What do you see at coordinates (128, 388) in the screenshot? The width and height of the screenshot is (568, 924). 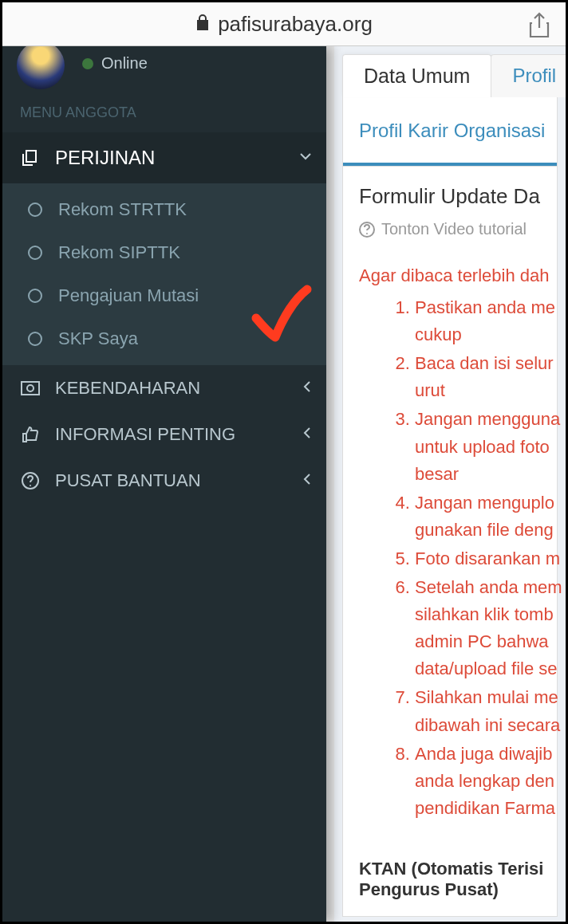 I see `menu-item-label: KEBENDAHARAN` at bounding box center [128, 388].